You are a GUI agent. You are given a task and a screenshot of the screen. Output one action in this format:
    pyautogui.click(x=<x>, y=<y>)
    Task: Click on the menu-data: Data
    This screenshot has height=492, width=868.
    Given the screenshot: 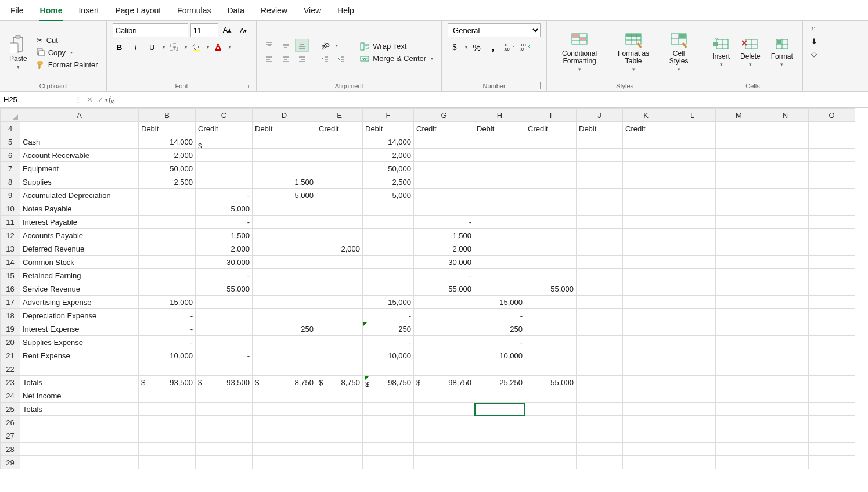 What is the action you would take?
    pyautogui.click(x=236, y=12)
    